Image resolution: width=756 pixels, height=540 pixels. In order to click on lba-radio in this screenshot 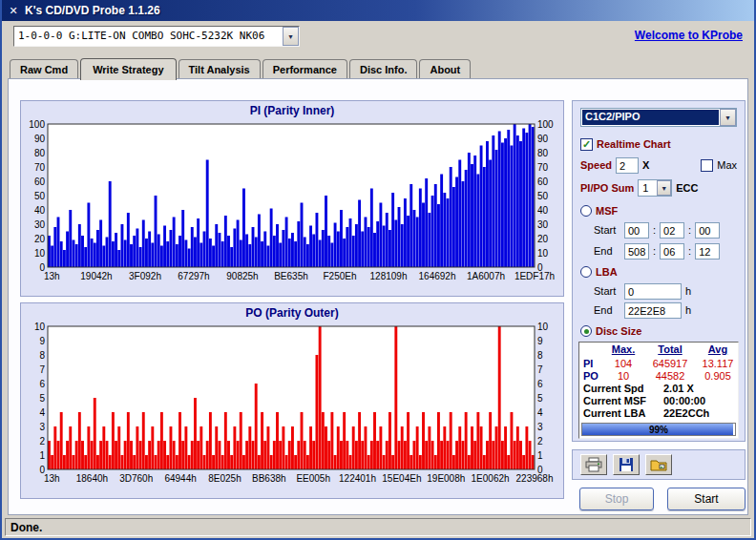, I will do `click(586, 272)`.